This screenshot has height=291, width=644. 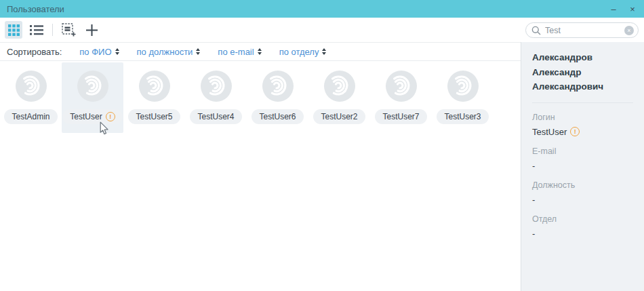 I want to click on sort-option: по e-mail, so click(x=239, y=52).